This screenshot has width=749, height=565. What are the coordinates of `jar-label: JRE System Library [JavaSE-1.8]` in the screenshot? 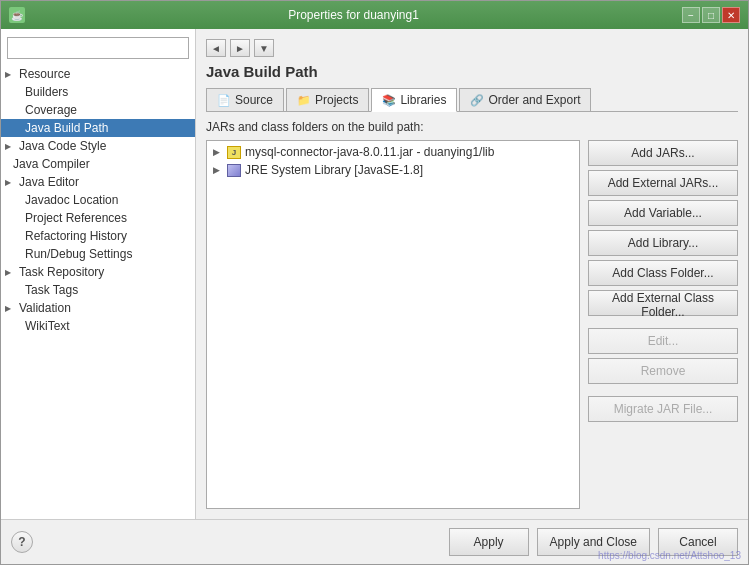 It's located at (334, 170).